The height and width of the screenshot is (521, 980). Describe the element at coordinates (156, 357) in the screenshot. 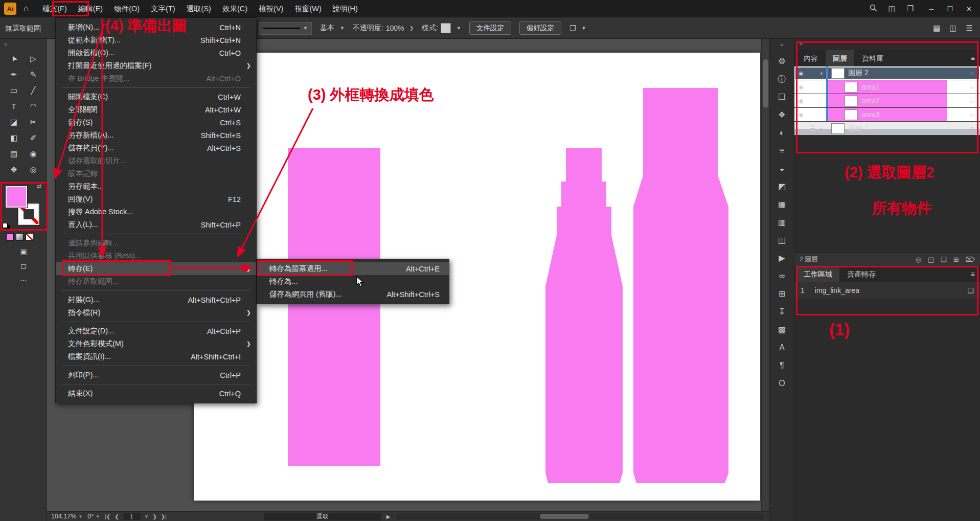

I see `menu-item: 檔案資訊(I)... Alt+Shift+Ctrl+I ❯` at that location.